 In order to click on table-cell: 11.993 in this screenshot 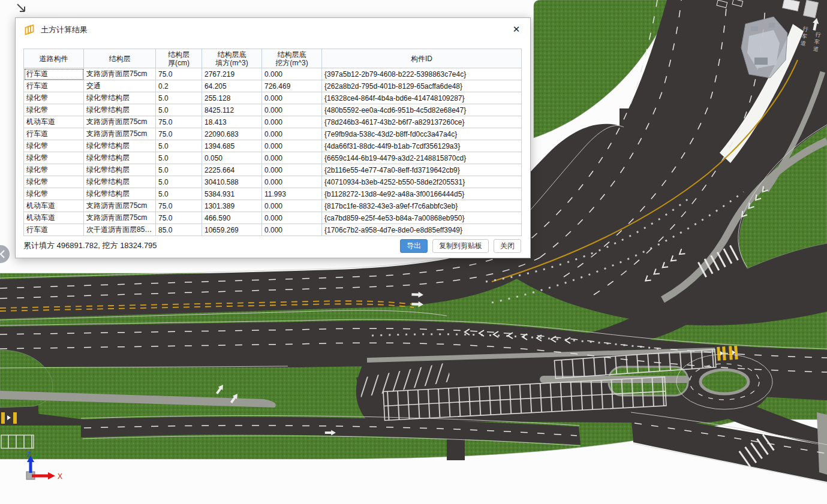, I will do `click(292, 194)`.